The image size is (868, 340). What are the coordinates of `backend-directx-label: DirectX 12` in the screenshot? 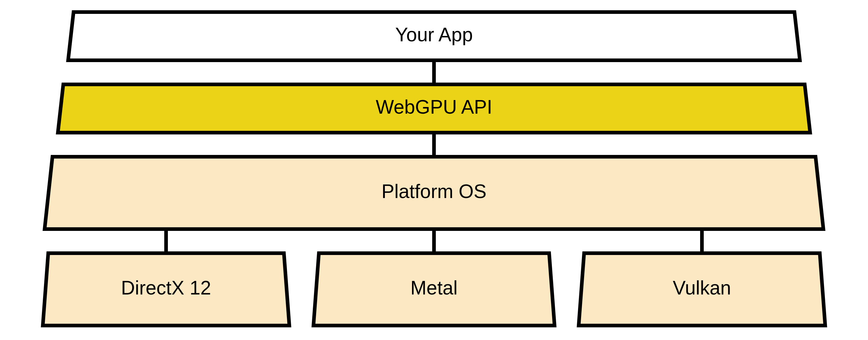 It's located at (166, 288).